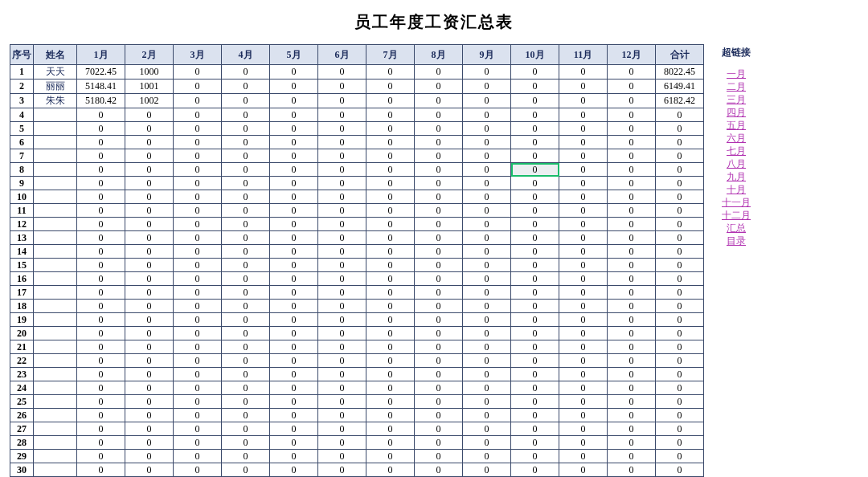 The height and width of the screenshot is (477, 868). I want to click on hyperlink-item: 十二月, so click(736, 215).